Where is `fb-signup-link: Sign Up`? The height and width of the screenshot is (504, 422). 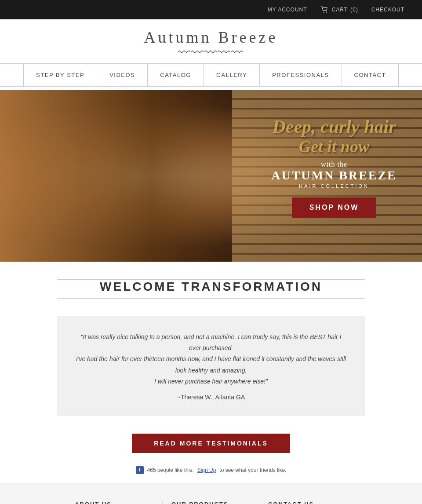 fb-signup-link: Sign Up is located at coordinates (207, 470).